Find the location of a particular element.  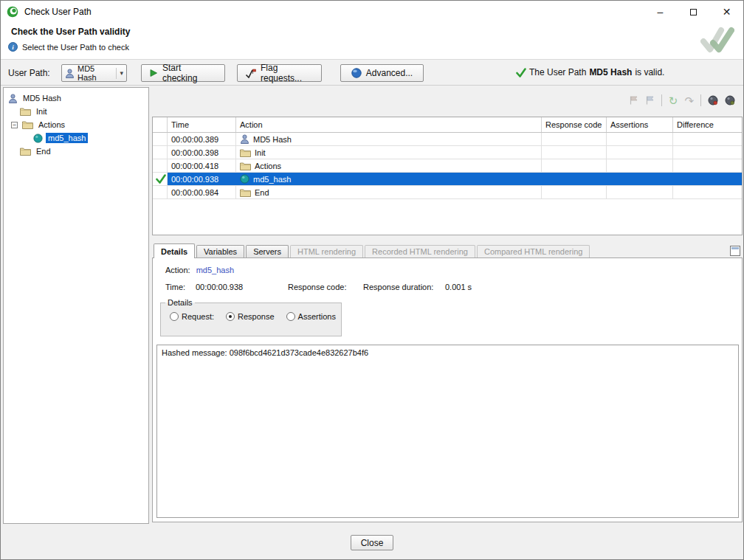

toolbar-replay-step-icon: ↷ is located at coordinates (689, 100).